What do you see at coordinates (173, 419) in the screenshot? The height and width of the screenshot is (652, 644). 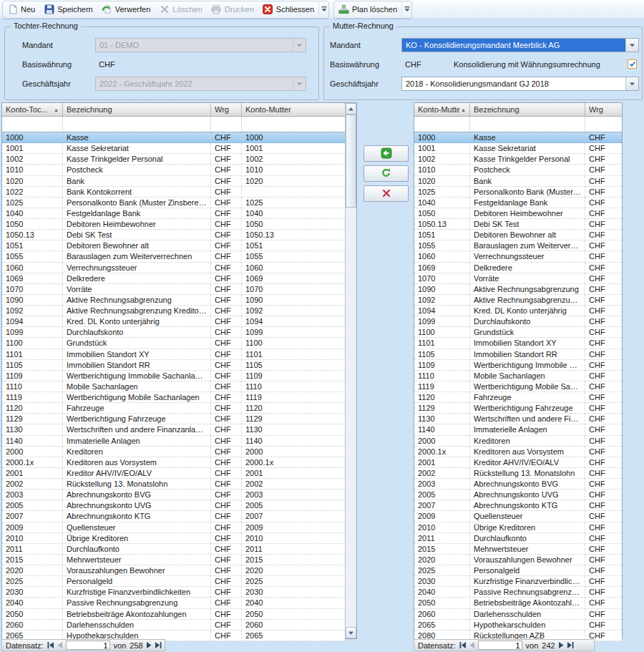 I see `table-row: 1129Wertberichtigung FahrzeugeCHF1129` at bounding box center [173, 419].